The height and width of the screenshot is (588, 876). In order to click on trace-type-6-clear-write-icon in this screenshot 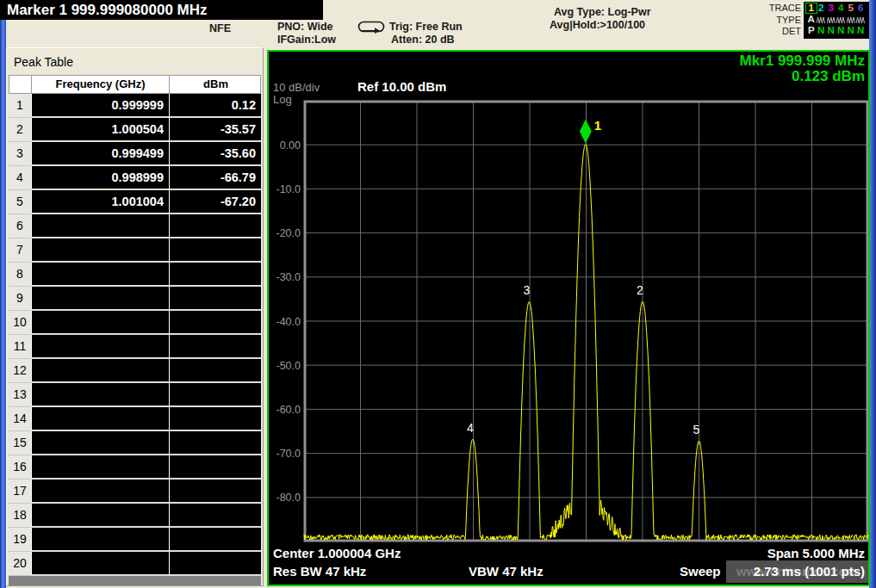, I will do `click(861, 20)`.